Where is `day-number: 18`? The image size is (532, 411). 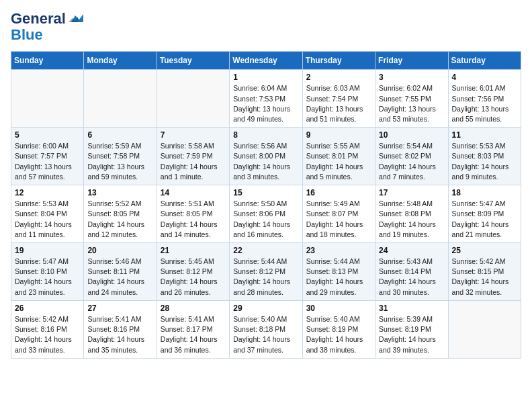 day-number: 18 is located at coordinates (485, 193).